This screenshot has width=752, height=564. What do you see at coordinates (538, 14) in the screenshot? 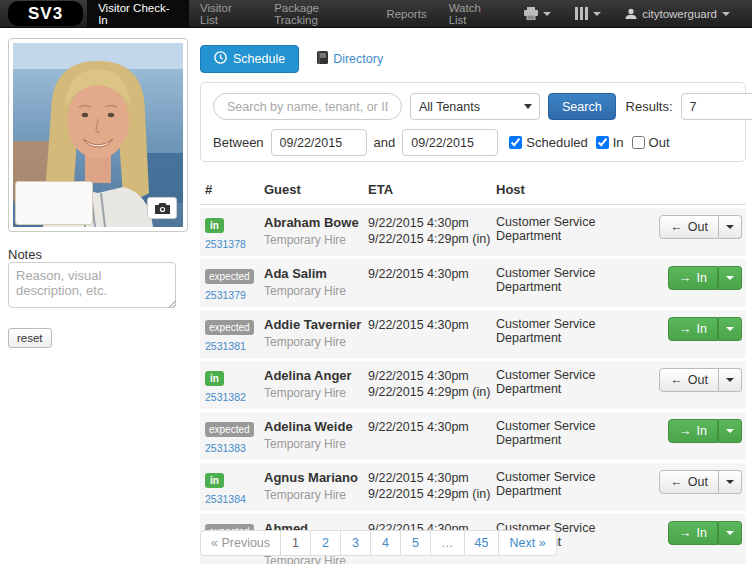
I see `print-menu` at bounding box center [538, 14].